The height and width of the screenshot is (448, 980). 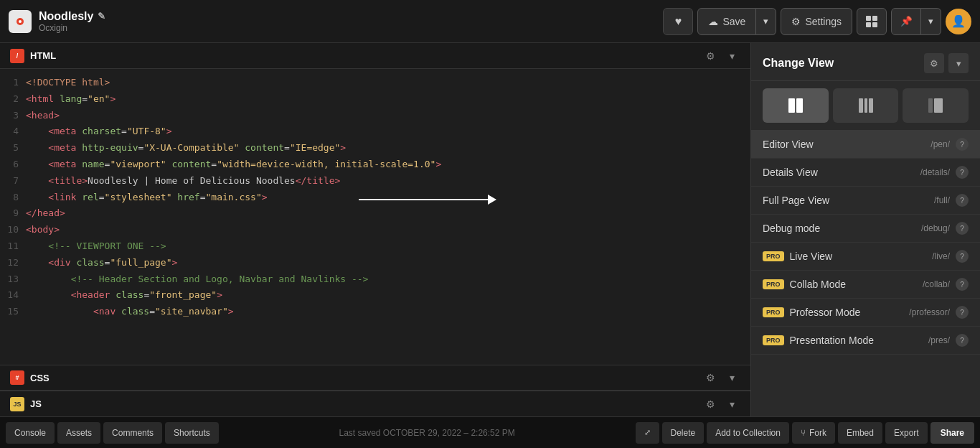 I want to click on css-tab-label: CSS, so click(x=40, y=378).